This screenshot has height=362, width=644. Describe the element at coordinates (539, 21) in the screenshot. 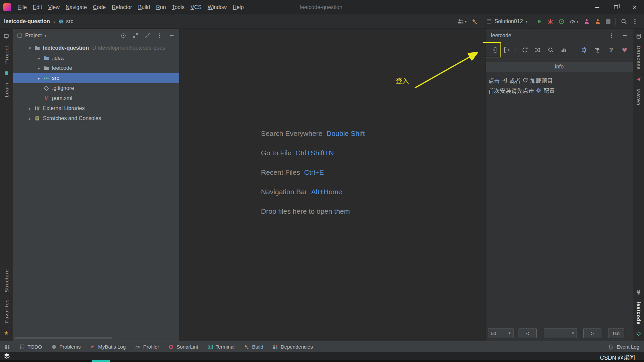

I see `run-button` at that location.